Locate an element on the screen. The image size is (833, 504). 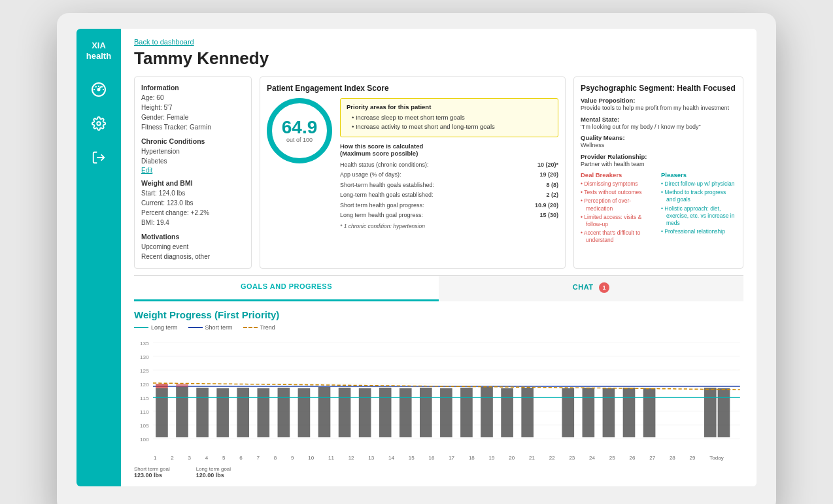
value-prop-value: Provide tools to help me profit from my … is located at coordinates (655, 108).